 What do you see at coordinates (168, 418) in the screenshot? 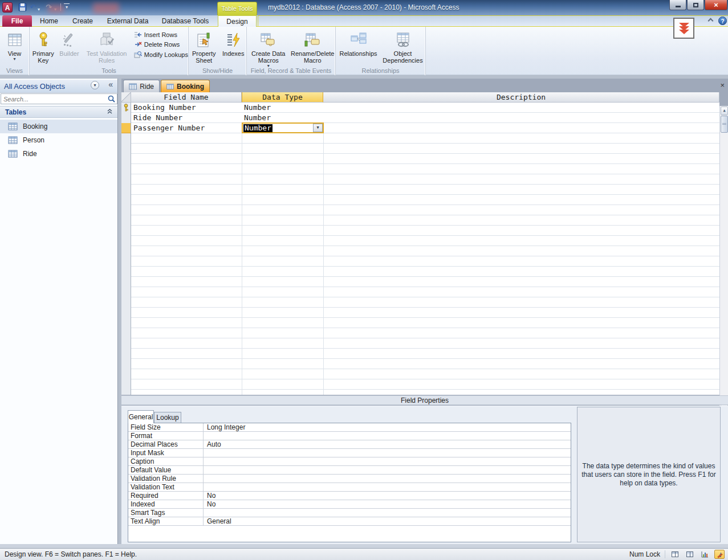
I see `tab-lookup: Lookup` at bounding box center [168, 418].